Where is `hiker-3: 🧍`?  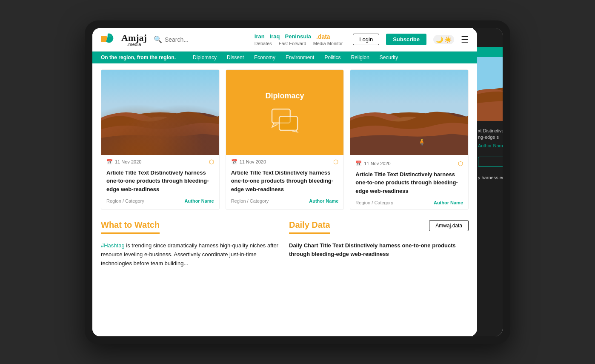 hiker-3: 🧍 is located at coordinates (422, 142).